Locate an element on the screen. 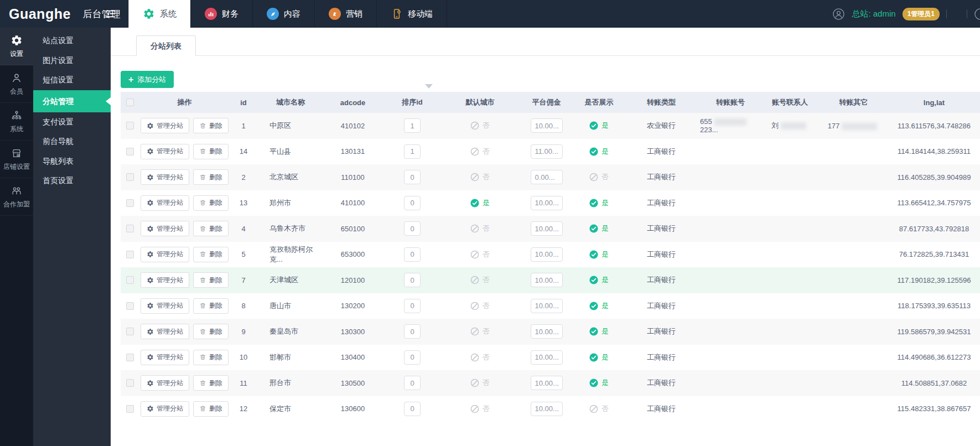 This screenshot has width=980, height=446. fullscreen-icon is located at coordinates (977, 14).